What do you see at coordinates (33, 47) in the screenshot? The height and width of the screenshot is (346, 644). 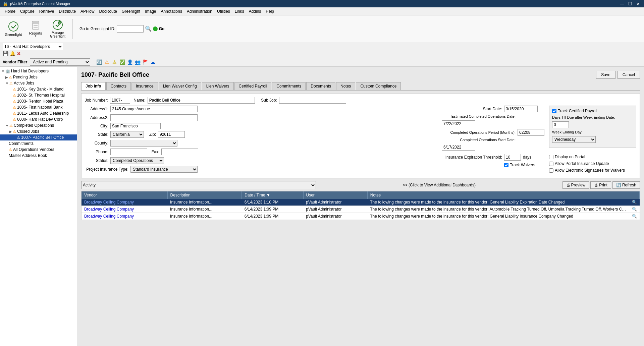 I see `profile-dropdown: 16 - Hard Hat Developers` at bounding box center [33, 47].